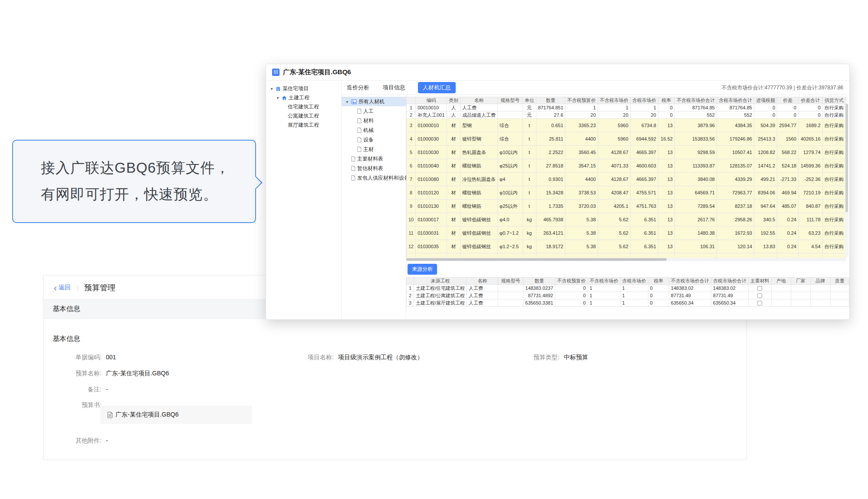 Image resolution: width=868 pixels, height=499 pixels. What do you see at coordinates (788, 101) in the screenshot?
I see `column-header: 价差` at bounding box center [788, 101].